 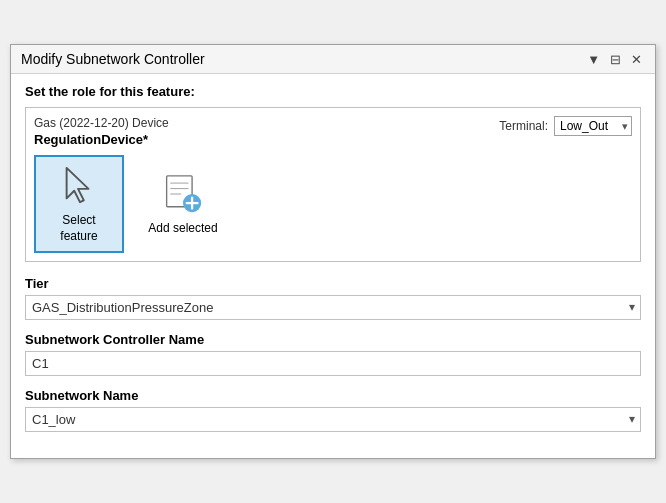 I want to click on add-selected-label: Add selected, so click(x=182, y=229).